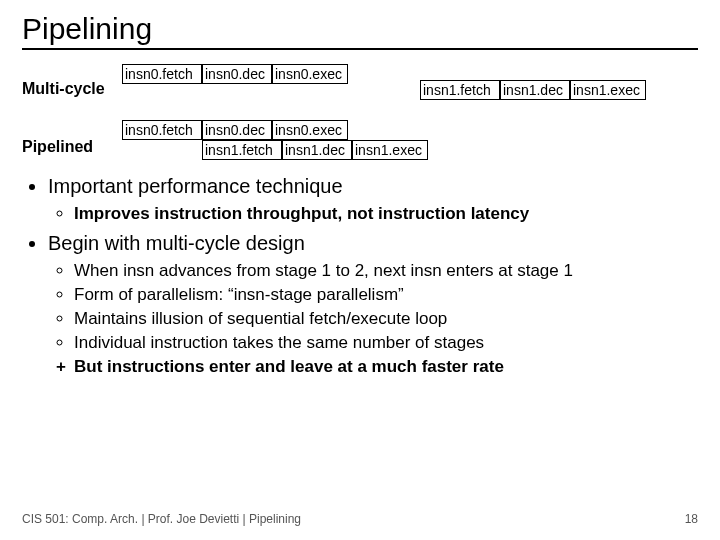  I want to click on sub-bullet: Individual instruction takes the same nu…, so click(386, 343).